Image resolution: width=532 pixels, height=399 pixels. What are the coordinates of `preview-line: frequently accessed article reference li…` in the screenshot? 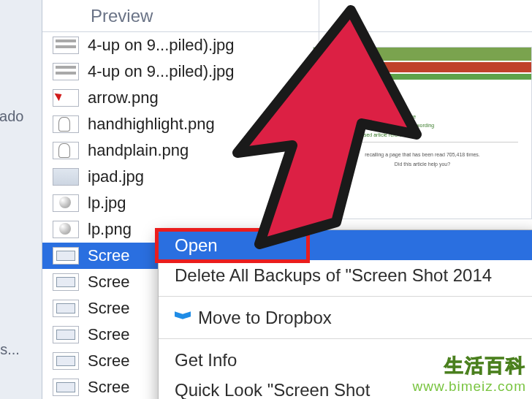 It's located at (422, 136).